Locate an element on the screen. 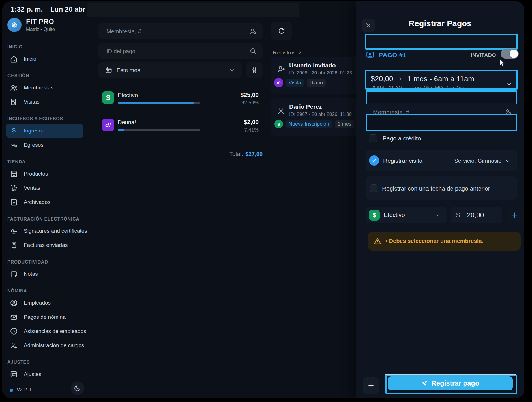 This screenshot has width=532, height=402. sidebar-item-administracion-de-cargos: Administración de cargos is located at coordinates (45, 345).